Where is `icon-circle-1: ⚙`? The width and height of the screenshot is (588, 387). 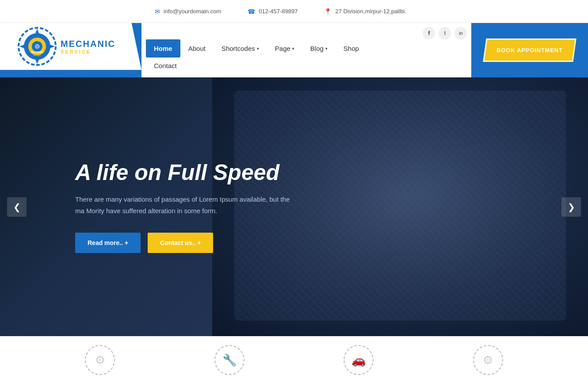 icon-circle-1: ⚙ is located at coordinates (100, 360).